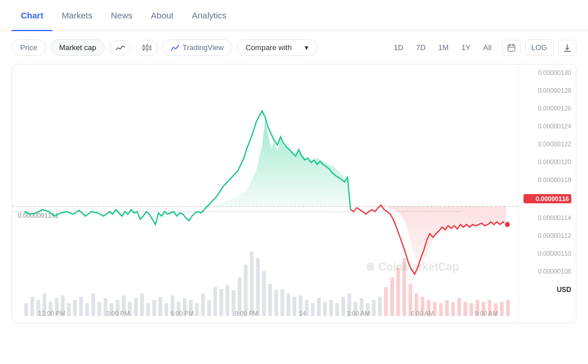  Describe the element at coordinates (539, 47) in the screenshot. I see `log-button: LOG` at that location.